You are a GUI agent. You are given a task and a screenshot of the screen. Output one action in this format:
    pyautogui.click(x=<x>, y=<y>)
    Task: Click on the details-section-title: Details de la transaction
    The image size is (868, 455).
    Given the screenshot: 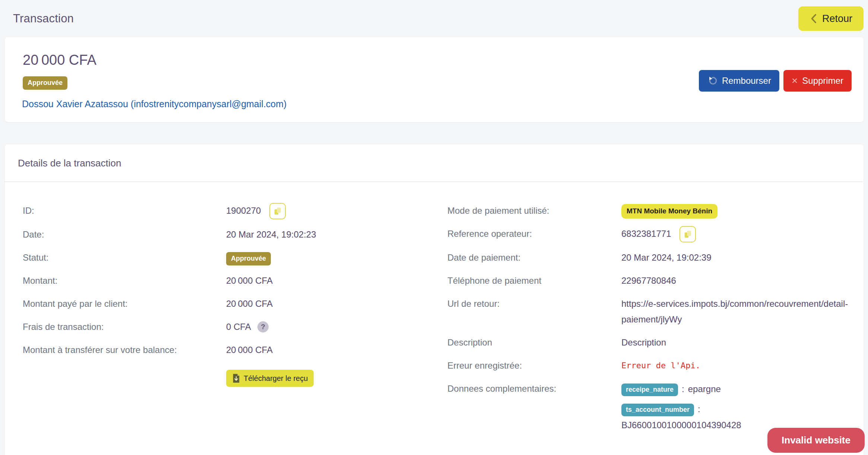 What is the action you would take?
    pyautogui.click(x=434, y=163)
    